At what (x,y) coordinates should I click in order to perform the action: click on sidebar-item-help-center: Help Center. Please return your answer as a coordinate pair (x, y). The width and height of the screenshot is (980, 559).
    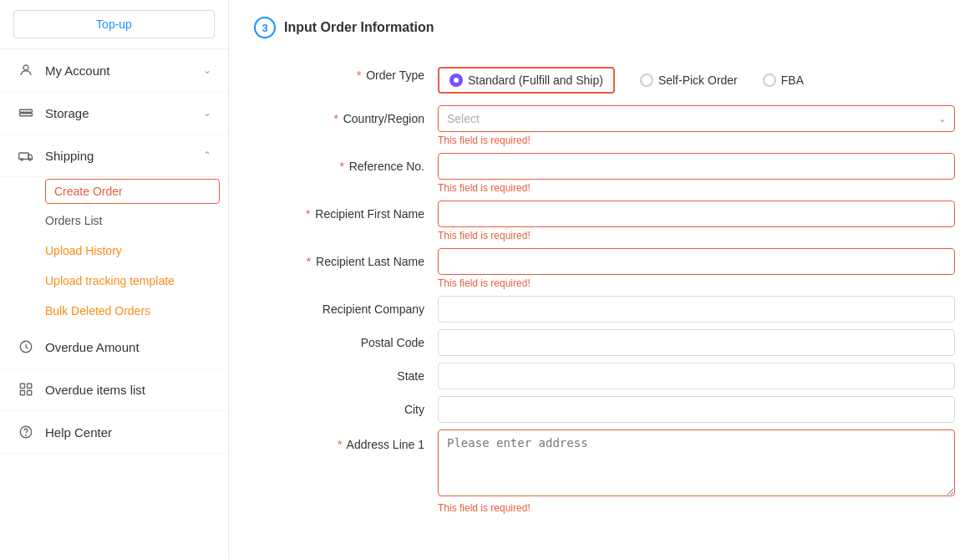
    Looking at the image, I should click on (114, 433).